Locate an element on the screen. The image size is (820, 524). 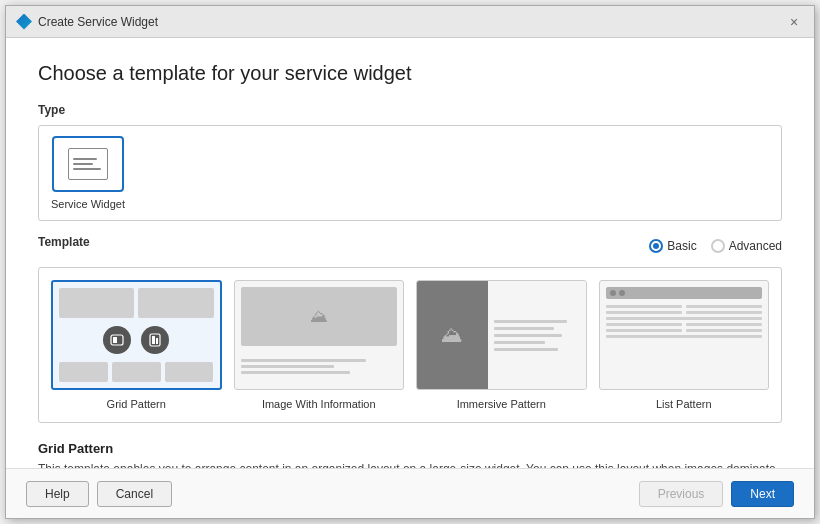
app-icon is located at coordinates (24, 22).